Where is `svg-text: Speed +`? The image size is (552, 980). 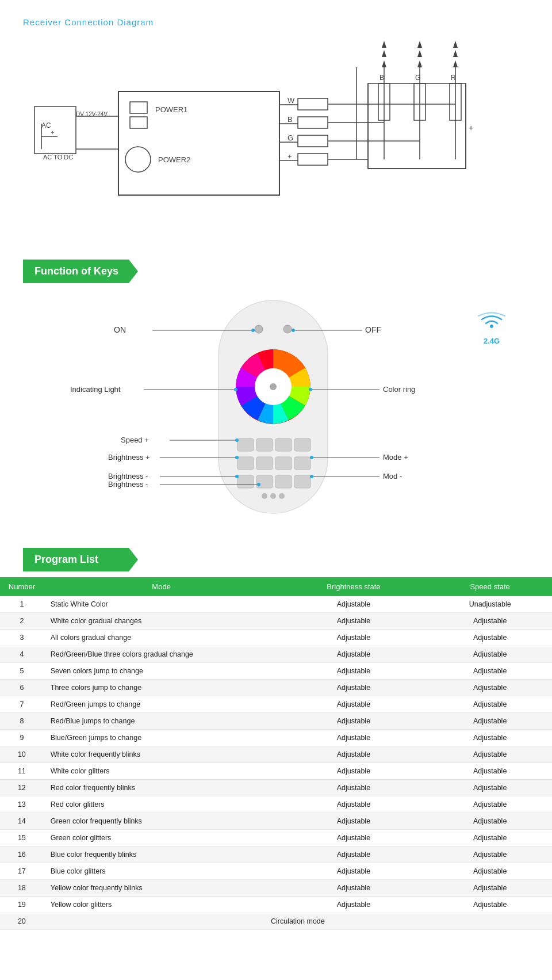 svg-text: Speed + is located at coordinates (135, 440).